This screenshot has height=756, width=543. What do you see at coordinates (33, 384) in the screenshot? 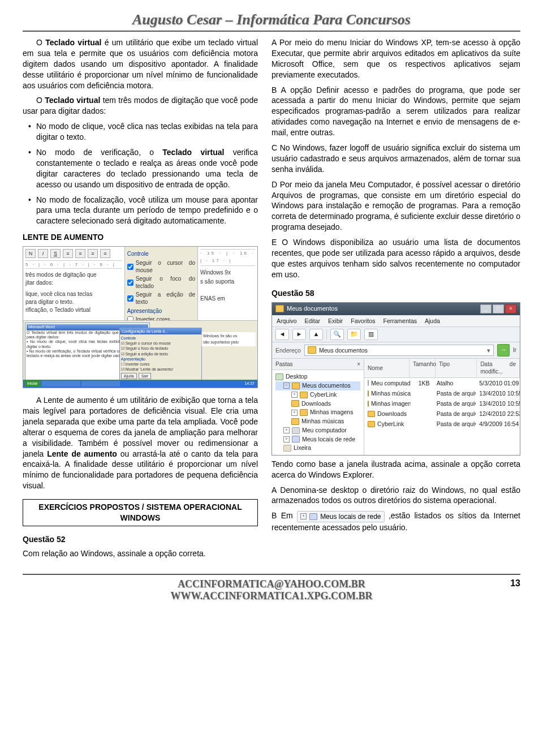
I see `start-button: Iniciar` at bounding box center [33, 384].